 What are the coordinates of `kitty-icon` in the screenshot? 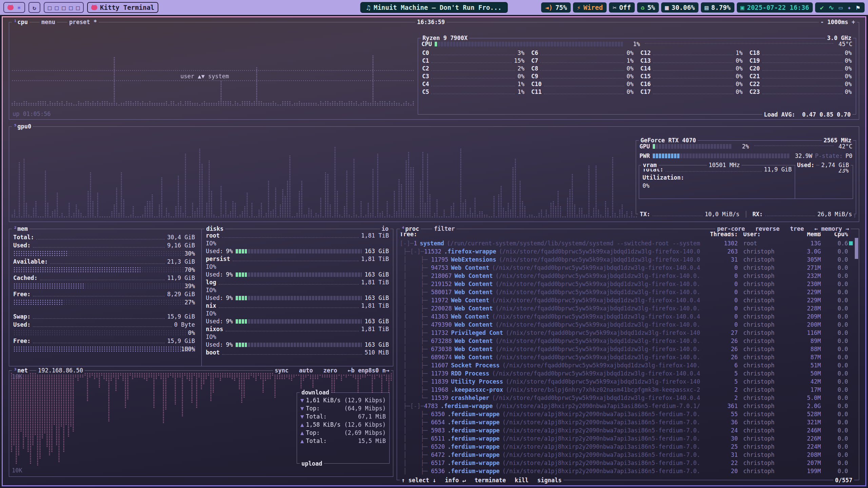 It's located at (11, 7).